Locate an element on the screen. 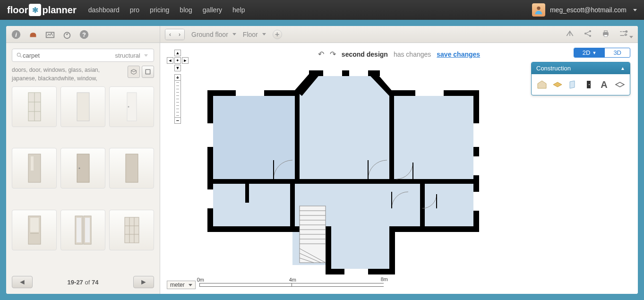 The image size is (644, 300). item-grid-window is located at coordinates (131, 230).